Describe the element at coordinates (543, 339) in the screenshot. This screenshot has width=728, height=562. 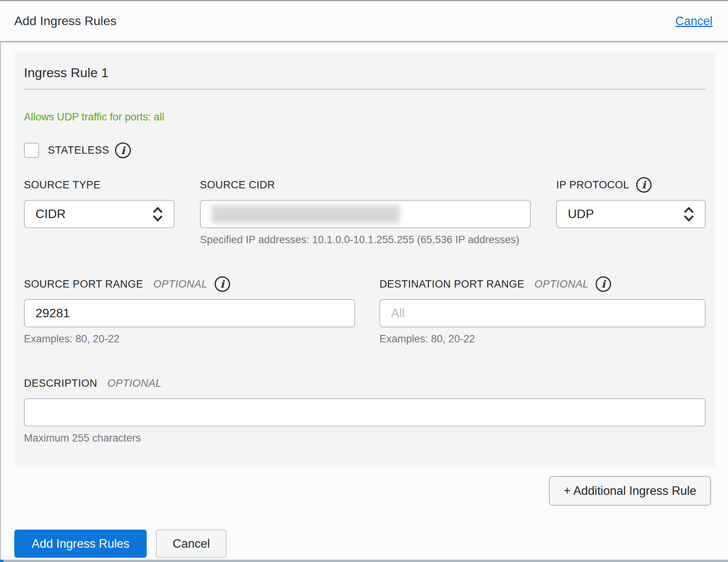
I see `destination-port-range-helper: Examples: 80, 20-22` at that location.